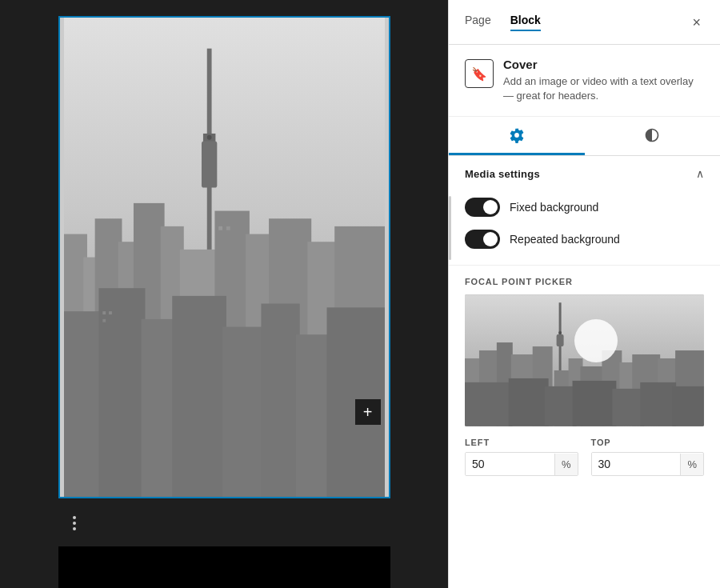 The height and width of the screenshot is (588, 720). Describe the element at coordinates (603, 89) in the screenshot. I see `block-description: Add an image or video with a text overla…` at that location.